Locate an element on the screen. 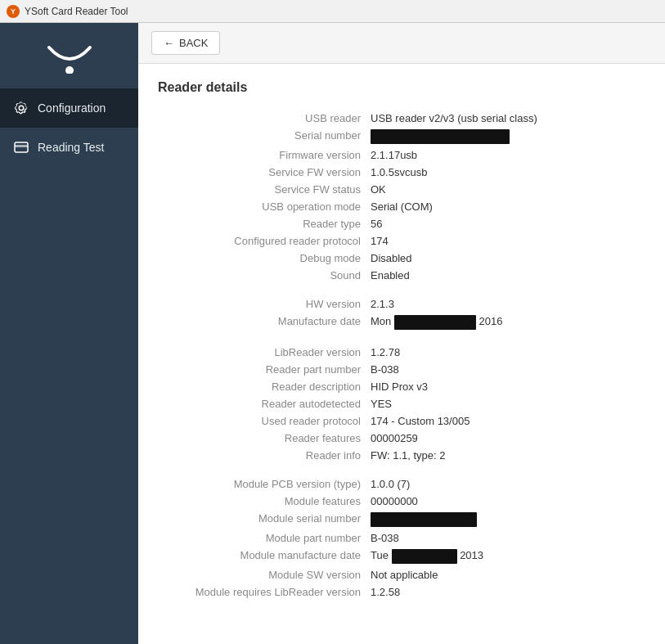 The width and height of the screenshot is (665, 644). table-row: Used reader protocol174 - Custom 13/005 is located at coordinates (402, 421).